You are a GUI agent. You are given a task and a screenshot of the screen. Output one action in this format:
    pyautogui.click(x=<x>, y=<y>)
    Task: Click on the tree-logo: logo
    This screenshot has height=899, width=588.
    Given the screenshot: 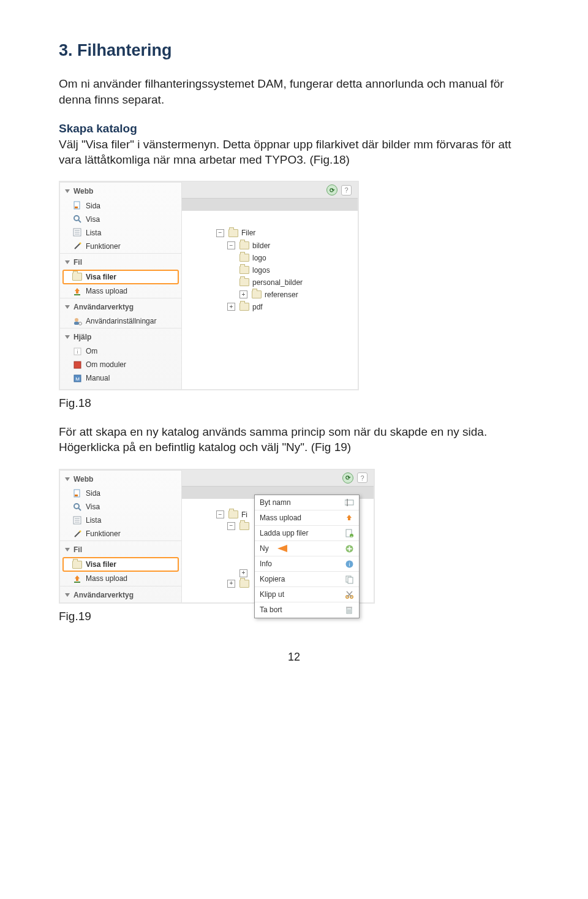 What is the action you would take?
    pyautogui.click(x=287, y=258)
    